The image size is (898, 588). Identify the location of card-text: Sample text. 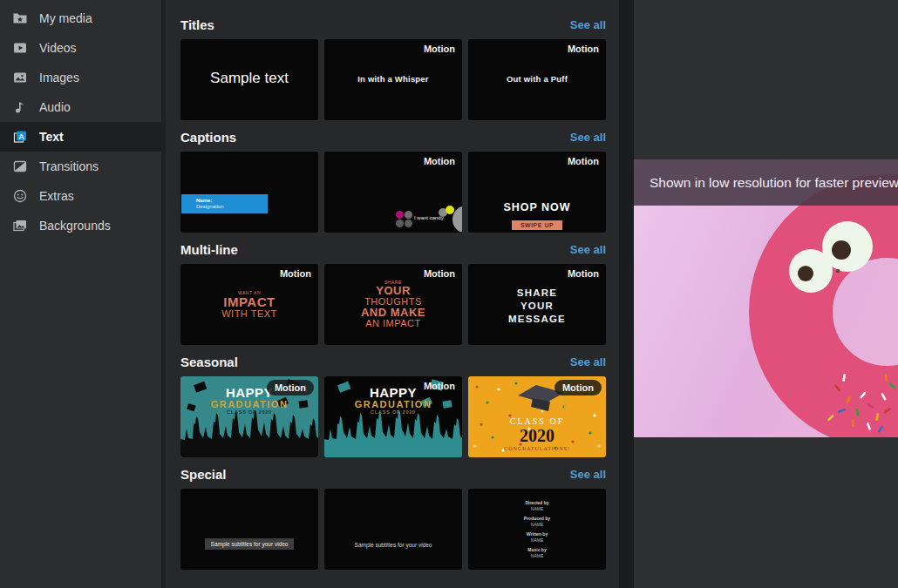
(249, 78).